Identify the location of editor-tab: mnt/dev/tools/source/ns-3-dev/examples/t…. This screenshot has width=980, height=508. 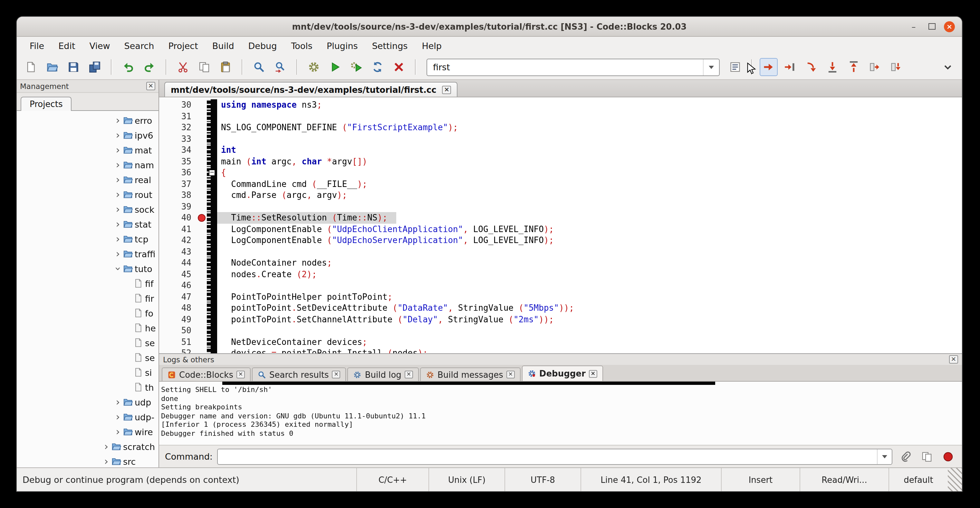
(311, 89).